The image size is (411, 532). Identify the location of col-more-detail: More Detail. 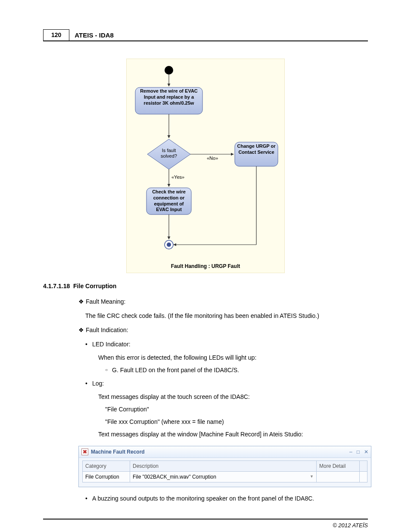
(338, 466).